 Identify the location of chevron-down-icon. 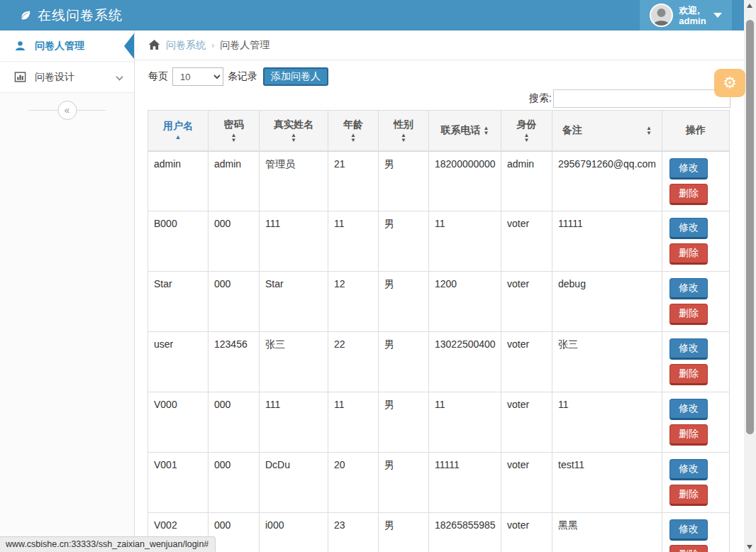
(119, 77).